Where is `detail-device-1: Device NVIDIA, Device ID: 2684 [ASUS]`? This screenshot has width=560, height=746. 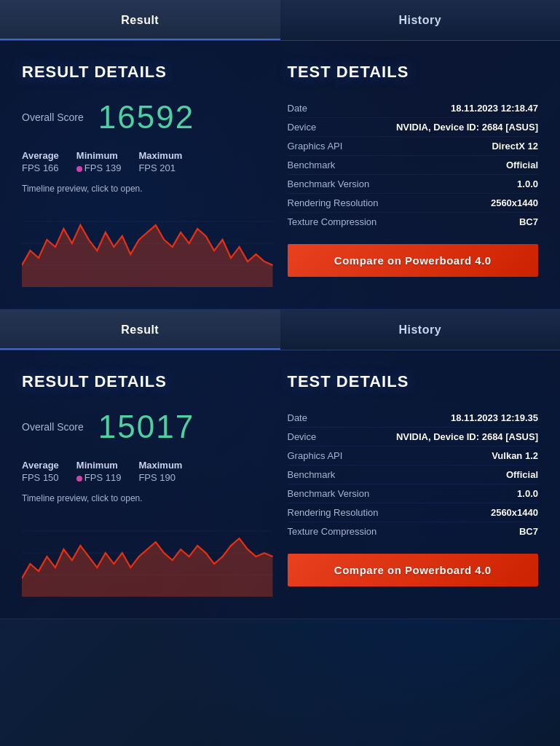
detail-device-1: Device NVIDIA, Device ID: 2684 [ASUS] is located at coordinates (414, 127).